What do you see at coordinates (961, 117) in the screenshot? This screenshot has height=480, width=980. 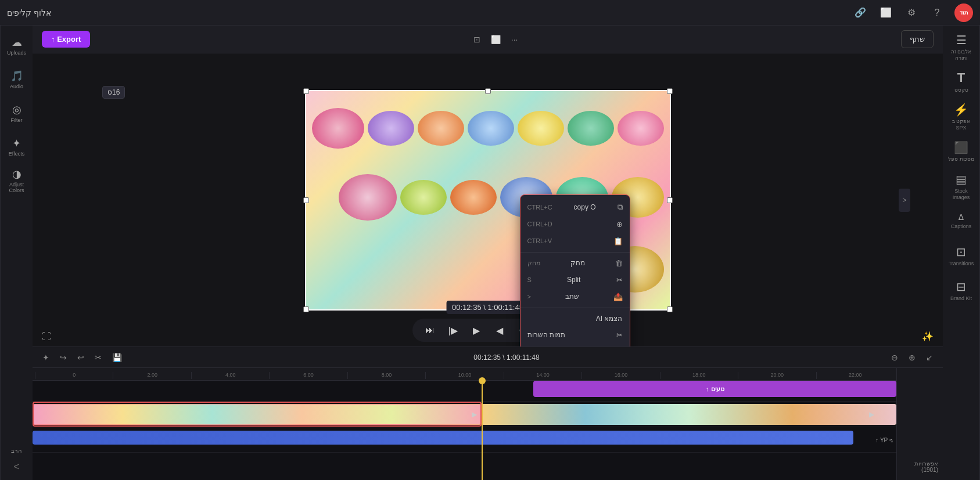 I see `sidebar-item-effects: ⚡ אפקט ב SPX` at bounding box center [961, 117].